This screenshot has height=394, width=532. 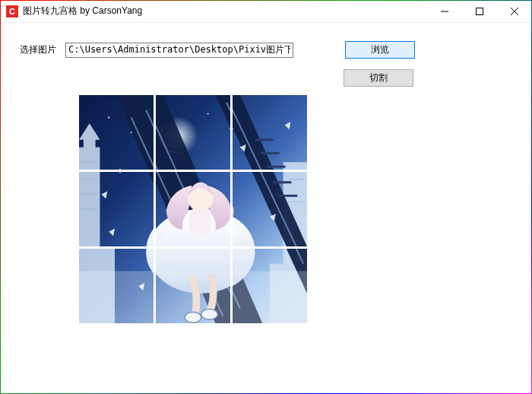 I want to click on titlebar: C 图片转九宫格 by CarsonYang, so click(x=266, y=11).